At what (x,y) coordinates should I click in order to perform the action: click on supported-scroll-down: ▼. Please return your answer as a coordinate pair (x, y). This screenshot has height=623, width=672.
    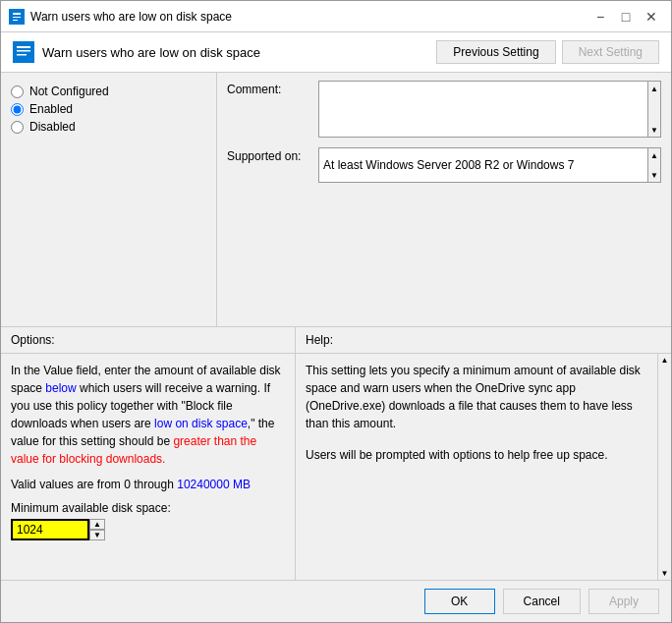
    Looking at the image, I should click on (654, 175).